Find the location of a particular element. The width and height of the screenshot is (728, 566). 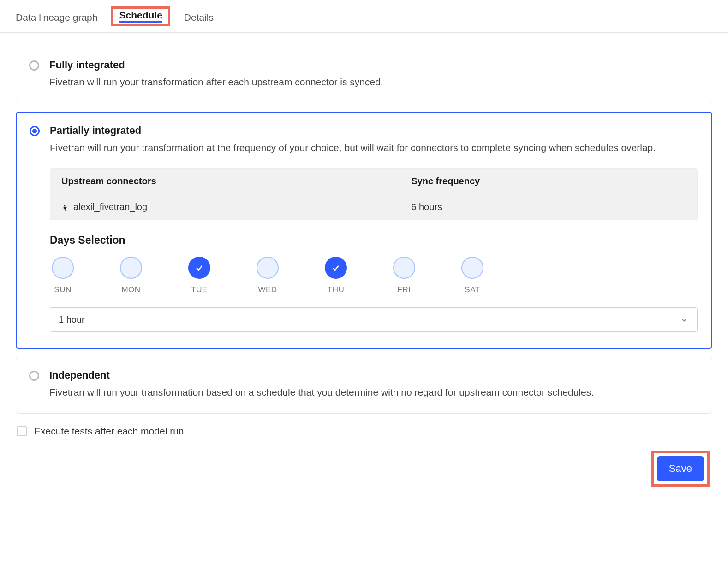

connectors-row: alexil_fivetran_log 6 hours is located at coordinates (374, 207).